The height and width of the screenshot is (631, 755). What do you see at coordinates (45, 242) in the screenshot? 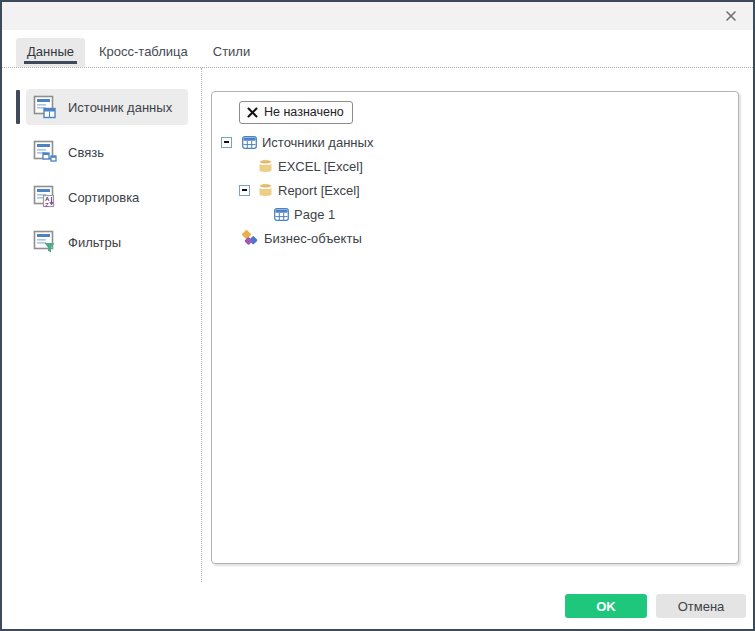
I see `filter-icon` at bounding box center [45, 242].